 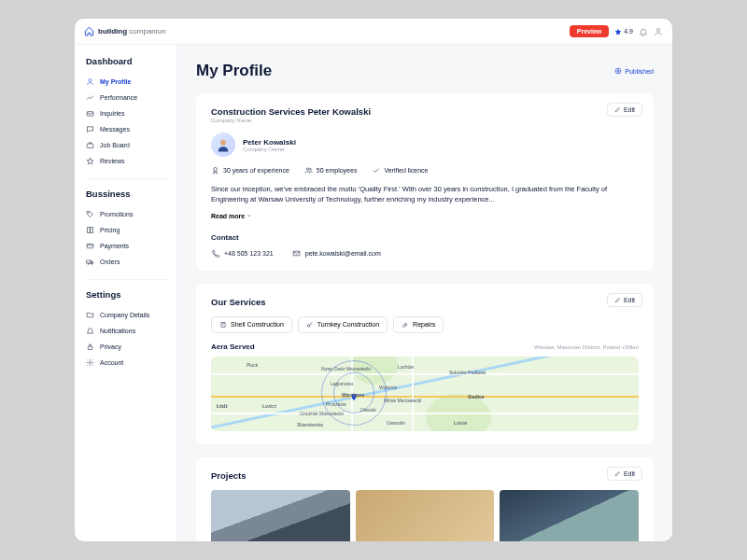 I want to click on sidebar-item-account: Account, so click(x=127, y=362).